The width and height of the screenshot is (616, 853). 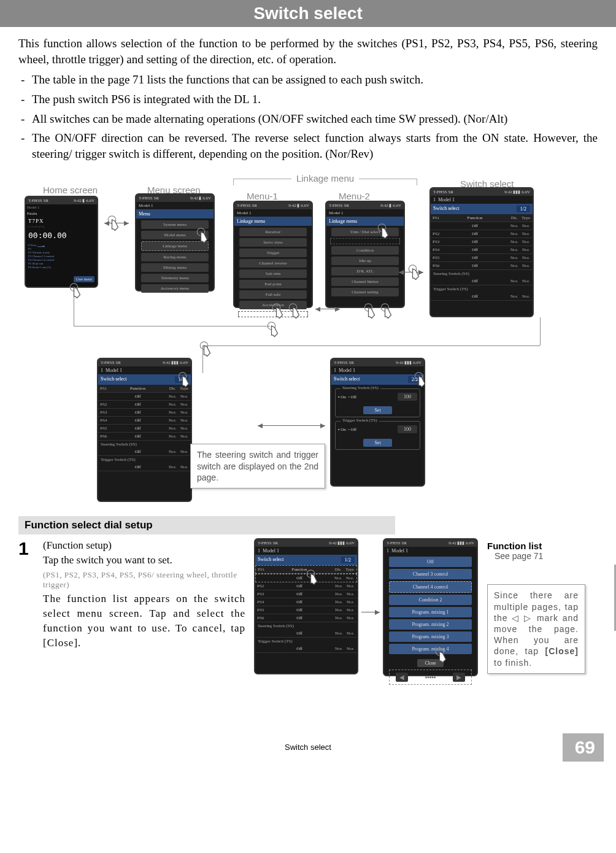 What do you see at coordinates (258, 466) in the screenshot?
I see `note-2nd-page: The steering switch and trigger switch a…` at bounding box center [258, 466].